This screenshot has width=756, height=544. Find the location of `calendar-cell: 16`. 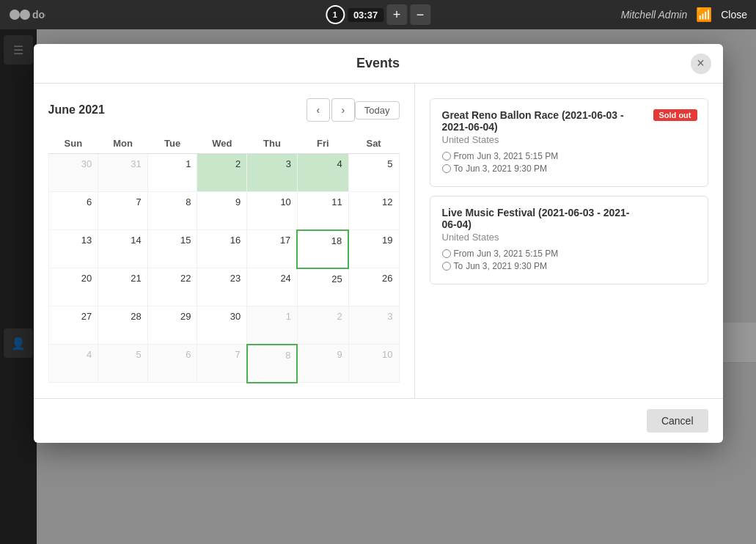

calendar-cell: 16 is located at coordinates (222, 249).